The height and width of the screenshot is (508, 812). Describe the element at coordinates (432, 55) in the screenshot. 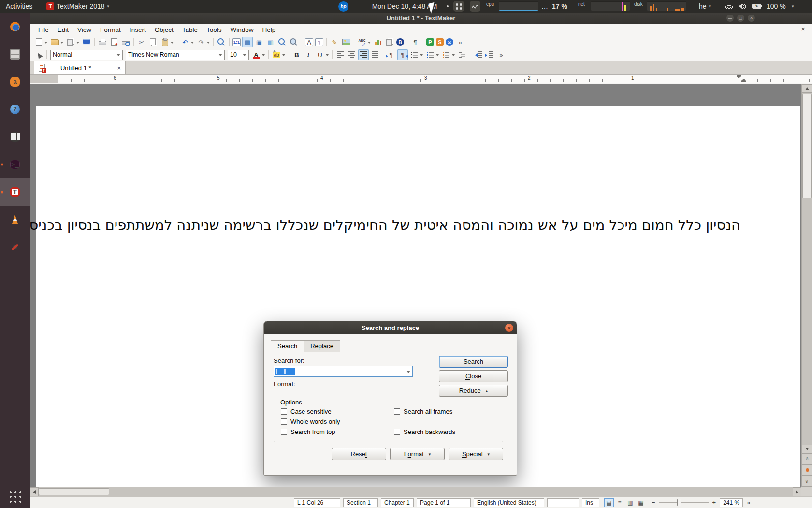

I see `numbered-list-icon` at that location.